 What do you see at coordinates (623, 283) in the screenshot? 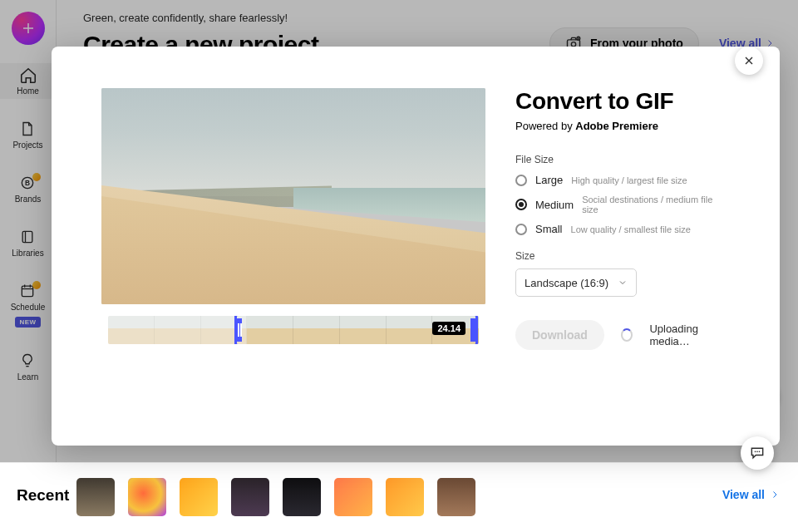
I see `chevron-down-icon` at bounding box center [623, 283].